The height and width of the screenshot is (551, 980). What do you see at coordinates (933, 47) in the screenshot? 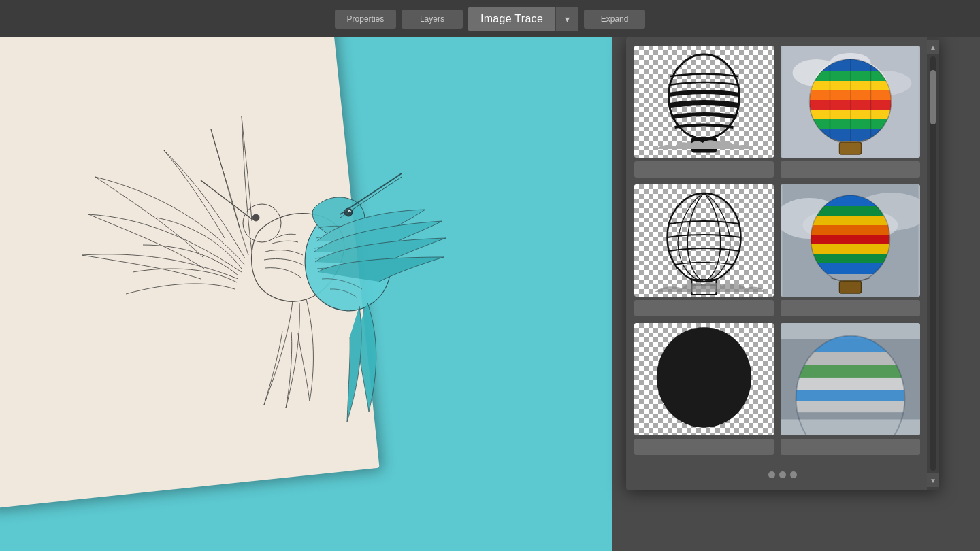
I see `scroll-up-button: ▲` at bounding box center [933, 47].